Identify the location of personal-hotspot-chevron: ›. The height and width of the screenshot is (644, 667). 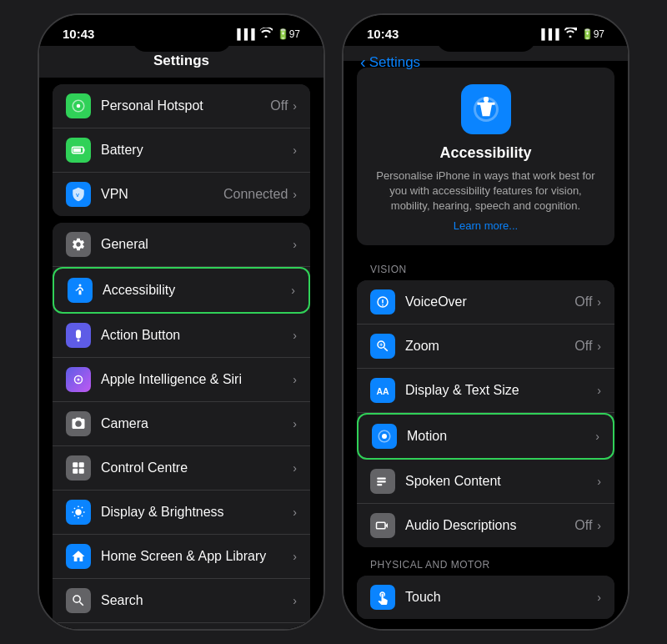
(295, 106).